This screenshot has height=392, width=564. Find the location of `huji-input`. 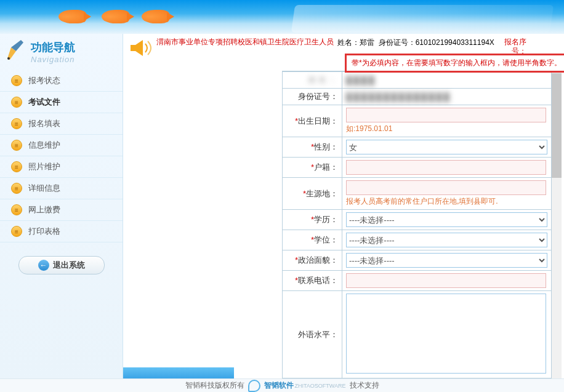

huji-input is located at coordinates (446, 167).